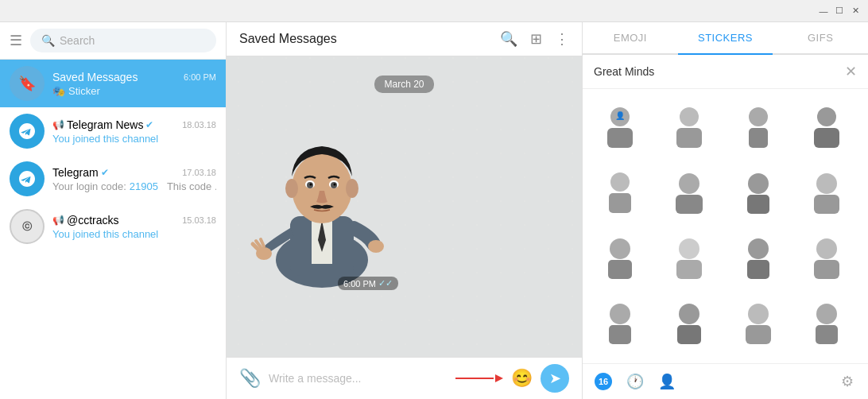  I want to click on tab-gifs: GIFS, so click(820, 38).